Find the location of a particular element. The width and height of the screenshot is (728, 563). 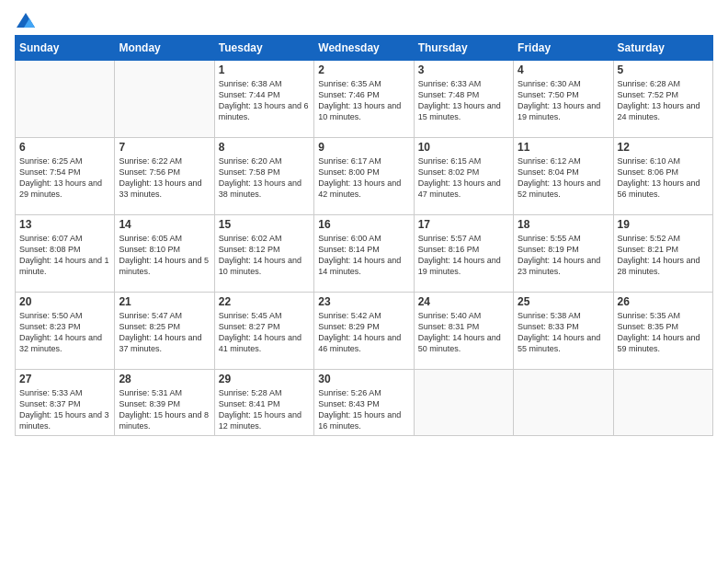

calendar-cell: 27Sunrise: 5:33 AM Sunset: 8:37 PM Dayli… is located at coordinates (65, 403).